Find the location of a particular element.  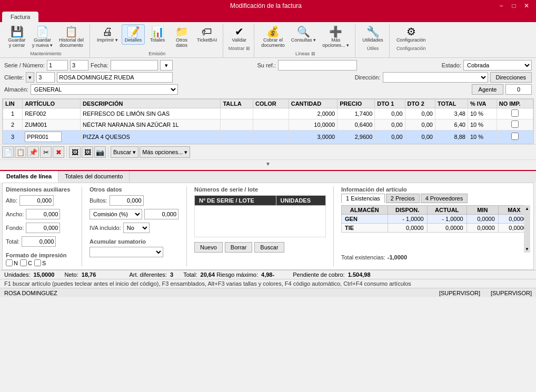

utilidades-button: 🔧 Utilidades is located at coordinates (373, 35).